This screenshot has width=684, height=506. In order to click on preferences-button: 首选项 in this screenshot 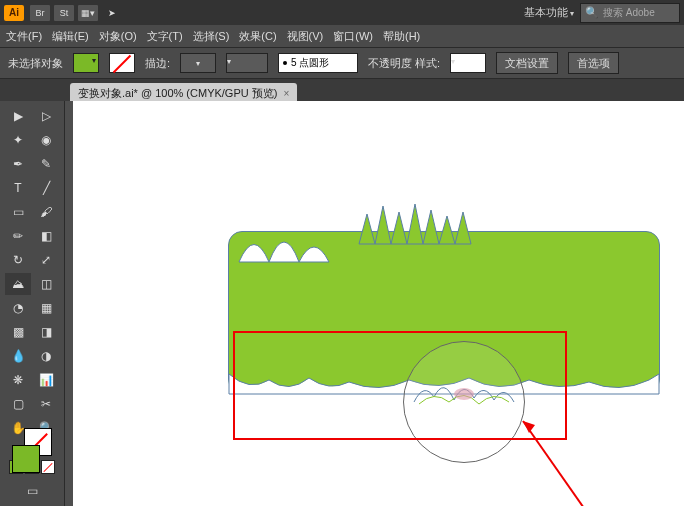, I will do `click(594, 63)`.